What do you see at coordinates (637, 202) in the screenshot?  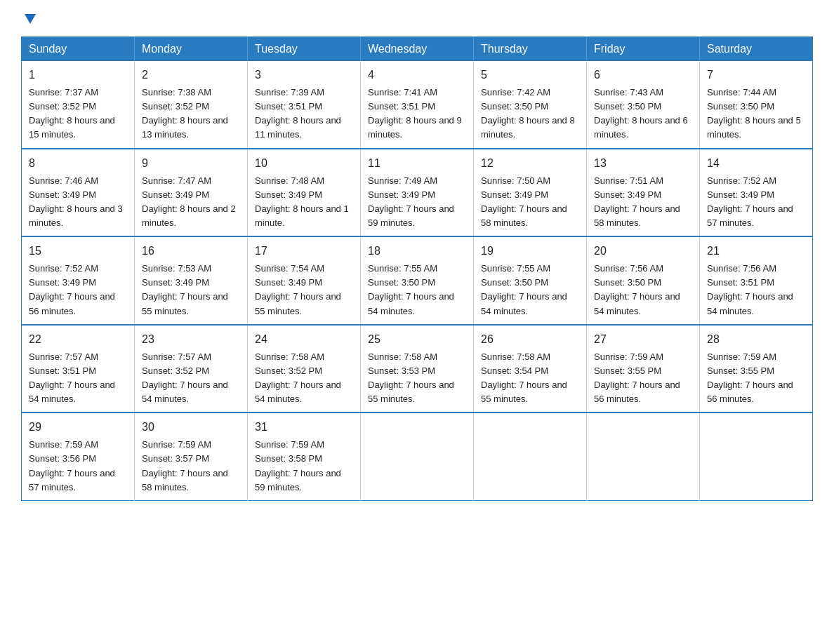 I see `day-info: Sunrise: 7:51 AMSunset: 3:49 PMDaylight:…` at bounding box center [637, 202].